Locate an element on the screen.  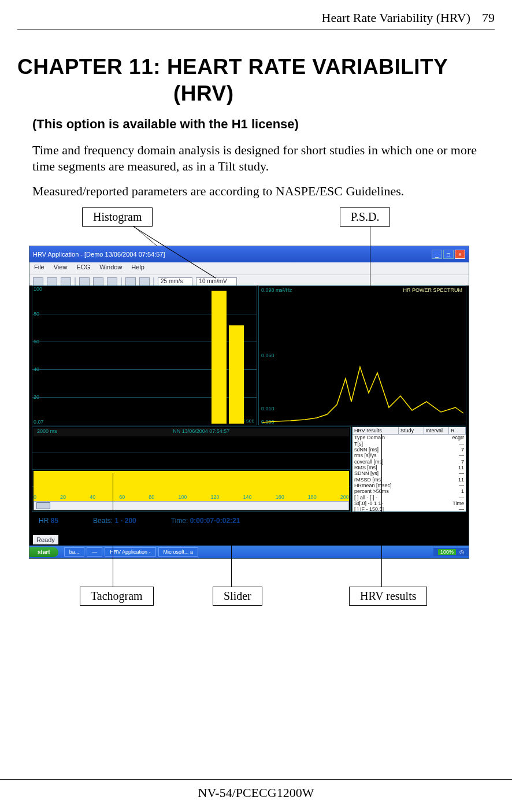
table-body: Type DomainecgrrT[s]—sdNN [ms]7rms [s]/y… is located at coordinates (409, 473).